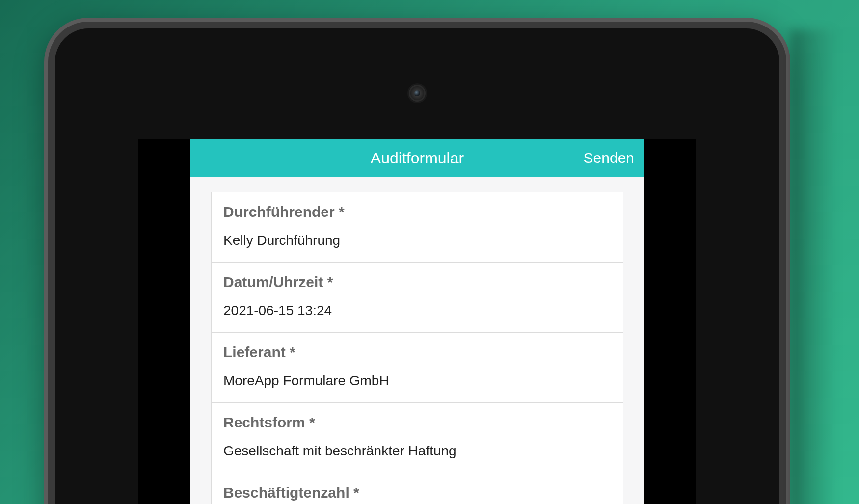 This screenshot has width=859, height=504. What do you see at coordinates (417, 158) in the screenshot?
I see `app-header: Auditformular Senden` at bounding box center [417, 158].